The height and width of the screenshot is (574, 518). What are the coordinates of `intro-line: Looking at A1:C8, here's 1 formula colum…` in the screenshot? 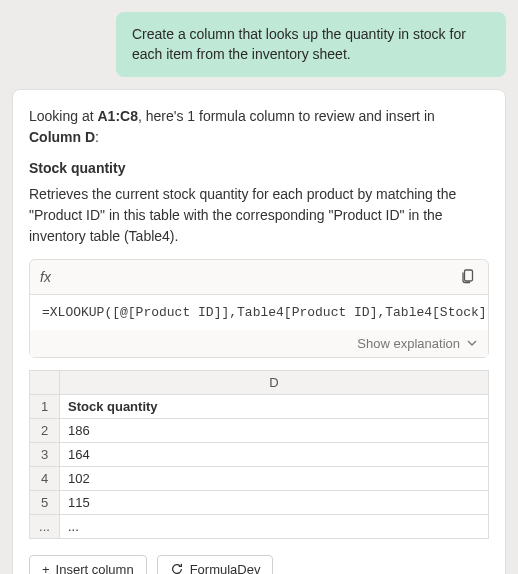 It's located at (259, 127).